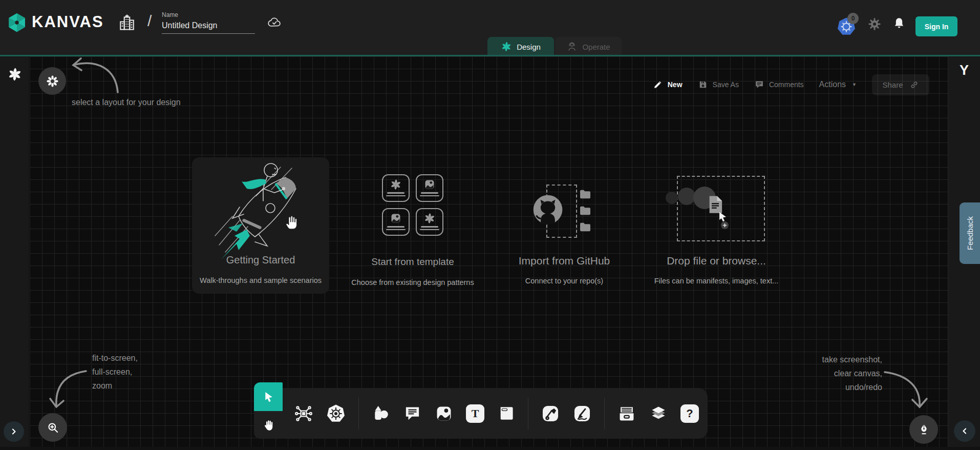  What do you see at coordinates (970, 233) in the screenshot?
I see `feedback-label: Feedback` at bounding box center [970, 233].